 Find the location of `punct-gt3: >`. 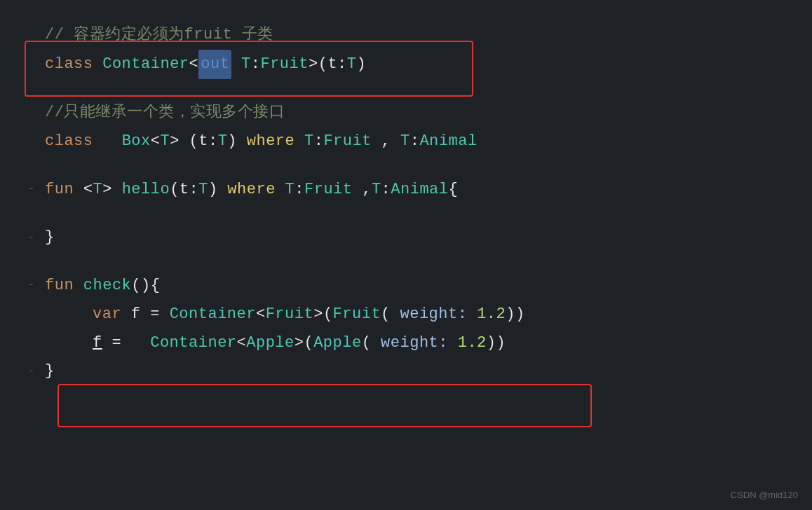

punct-gt3: > is located at coordinates (107, 191).